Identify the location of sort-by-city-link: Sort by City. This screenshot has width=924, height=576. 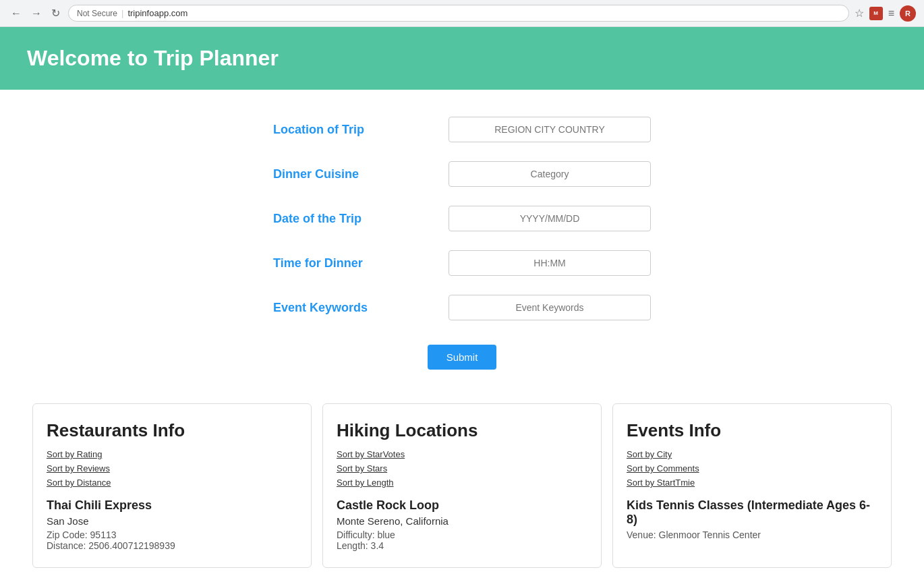
(752, 455).